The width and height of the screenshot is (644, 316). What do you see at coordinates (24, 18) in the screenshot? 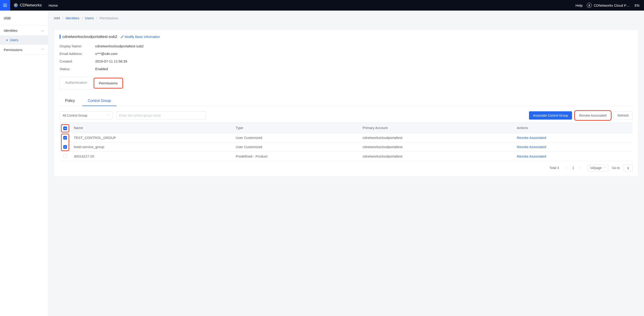
I see `sidebar-title: IAM` at bounding box center [24, 18].